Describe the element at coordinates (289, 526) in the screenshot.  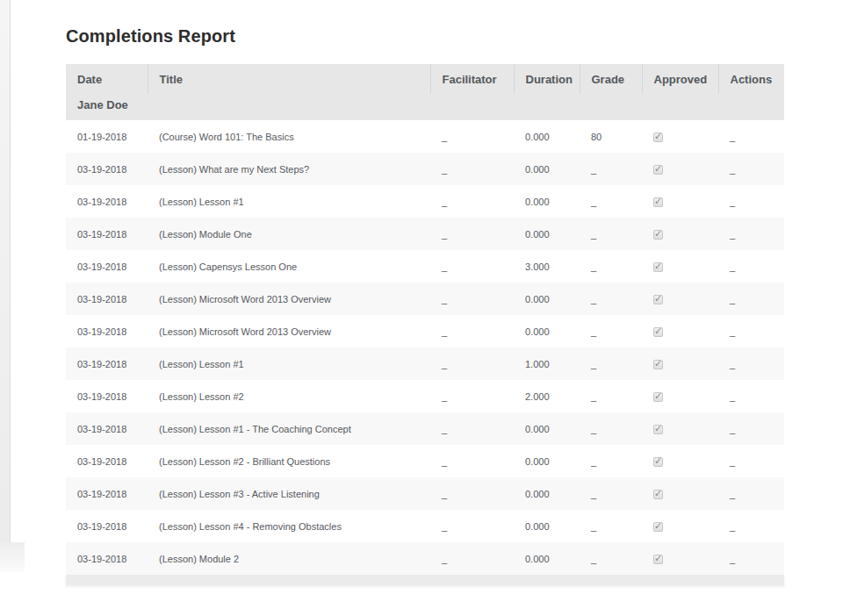
I see `cell-title: (Lesson) Lesson #4 - Removing Obstacles` at that location.